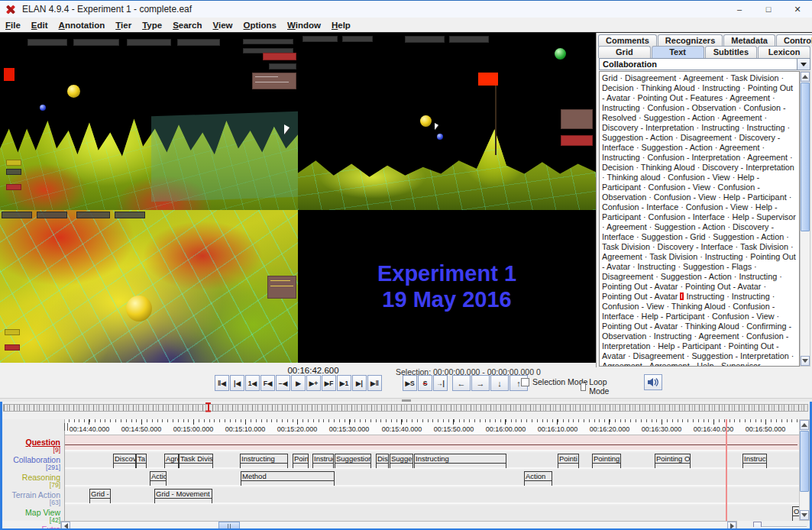 The width and height of the screenshot is (812, 530). What do you see at coordinates (359, 383) in the screenshot?
I see `media-button-9: ▶|` at bounding box center [359, 383].